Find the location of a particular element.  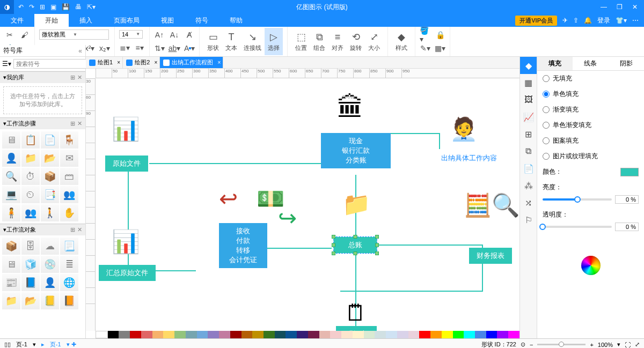

prop-tab-fill: 填充 is located at coordinates (555, 63).